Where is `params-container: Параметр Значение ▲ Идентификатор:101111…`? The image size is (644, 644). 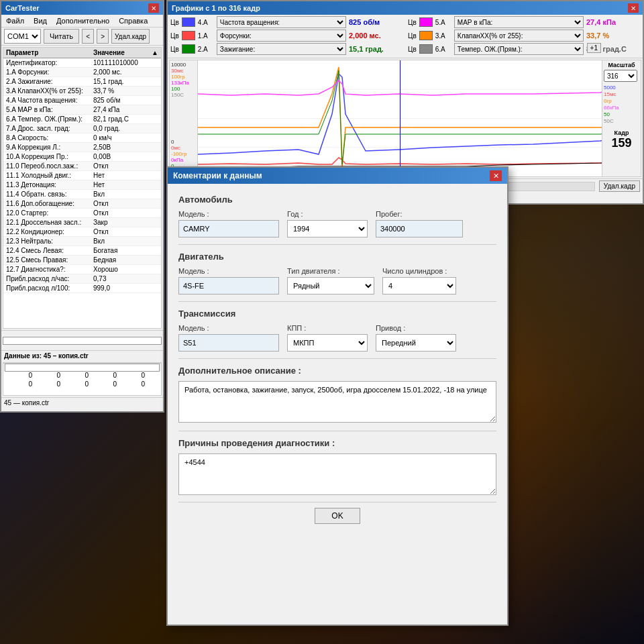 params-container: Параметр Значение ▲ Идентификатор:101111… is located at coordinates (82, 188).